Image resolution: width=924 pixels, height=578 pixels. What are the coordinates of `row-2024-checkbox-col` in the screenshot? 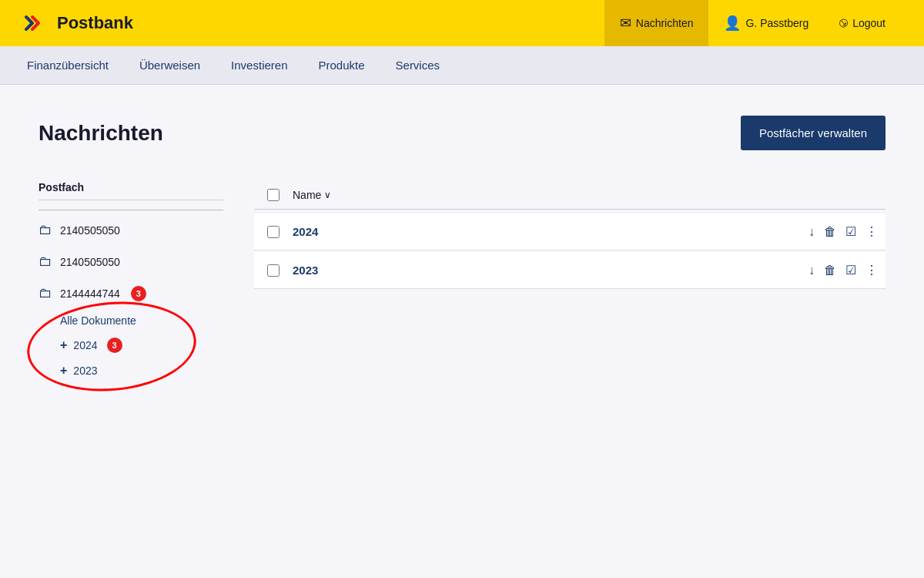 It's located at (273, 232).